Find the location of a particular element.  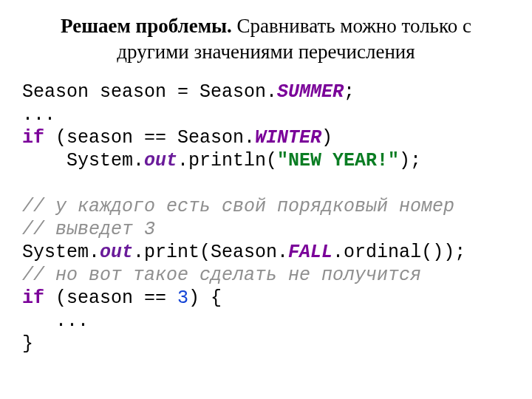

comment: // выведет 3 is located at coordinates (89, 229).